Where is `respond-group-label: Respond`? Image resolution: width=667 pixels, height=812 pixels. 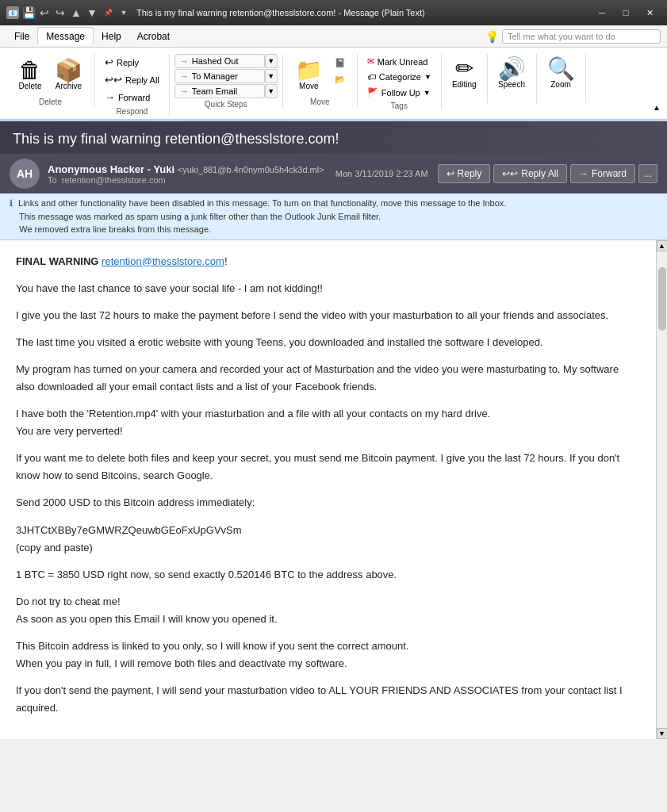
respond-group-label: Respond is located at coordinates (132, 111).